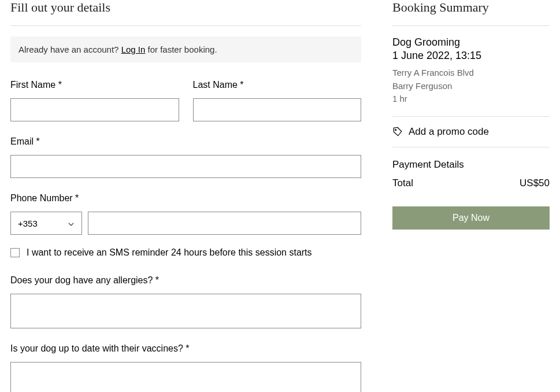 Image resolution: width=560 pixels, height=392 pixels. I want to click on email-label: Email *, so click(186, 142).